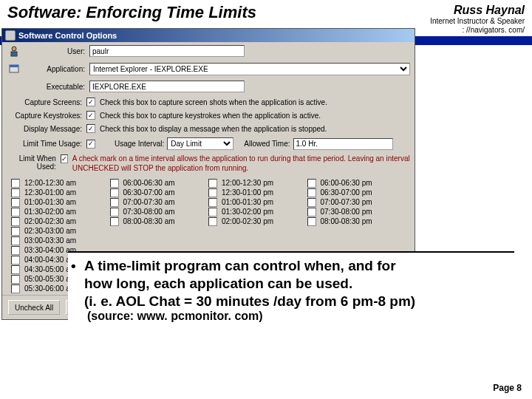 The height and width of the screenshot is (399, 532). What do you see at coordinates (160, 192) in the screenshot?
I see `time-interval-cell: 06:30-07:00 am` at bounding box center [160, 192].